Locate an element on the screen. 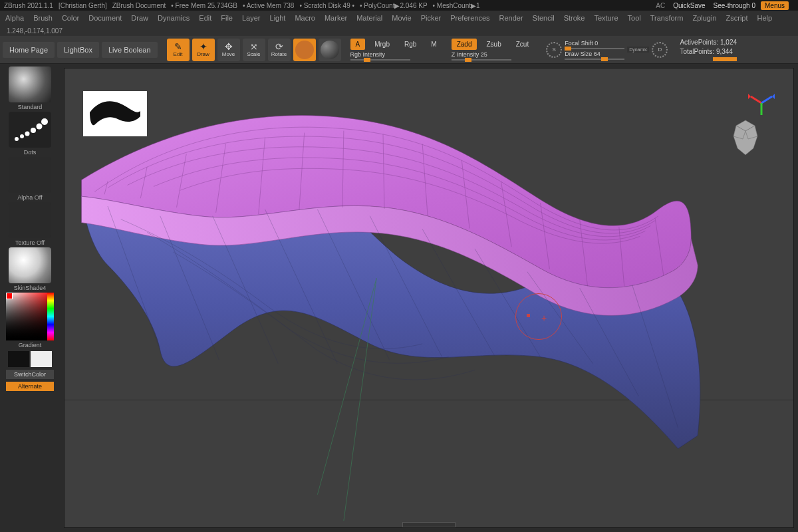 The width and height of the screenshot is (798, 532). menu-zscript: Zscript is located at coordinates (737, 18).